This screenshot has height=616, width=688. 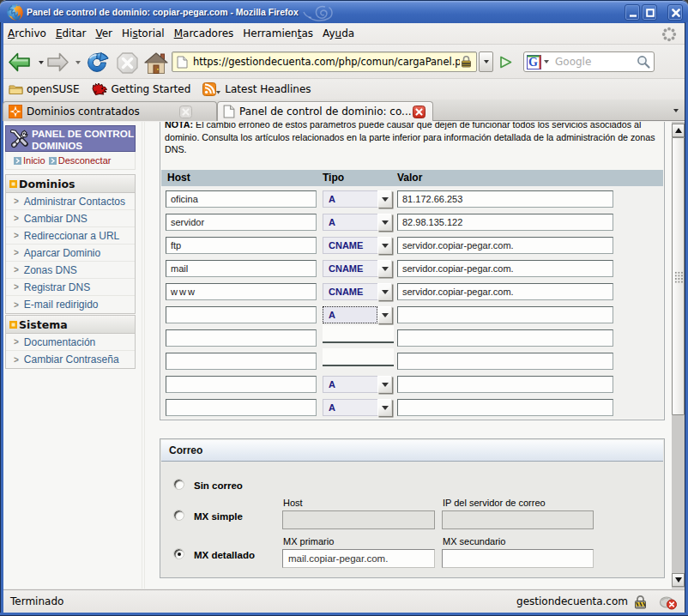 I want to click on page-scrollbar, so click(x=678, y=355).